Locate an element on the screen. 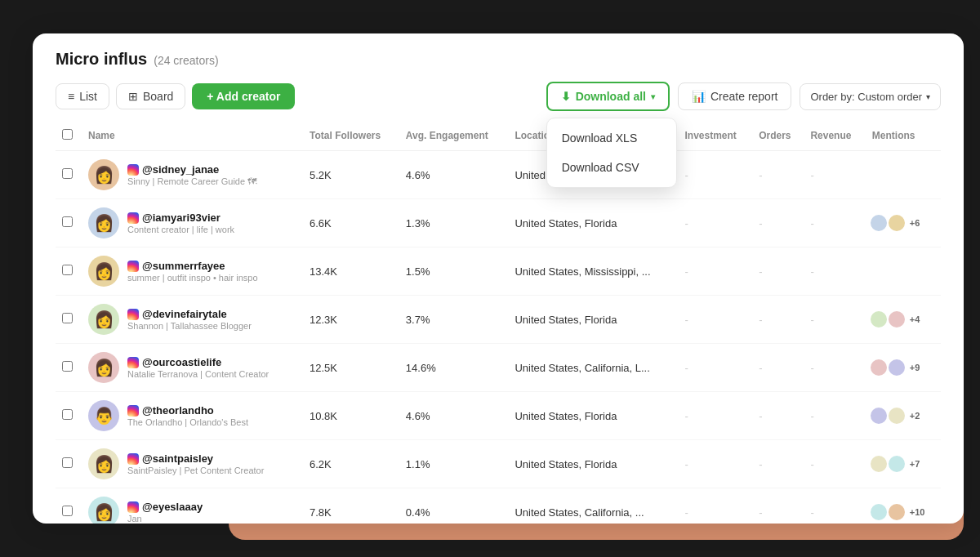 The height and width of the screenshot is (557, 980). download-label: Download all is located at coordinates (611, 96).